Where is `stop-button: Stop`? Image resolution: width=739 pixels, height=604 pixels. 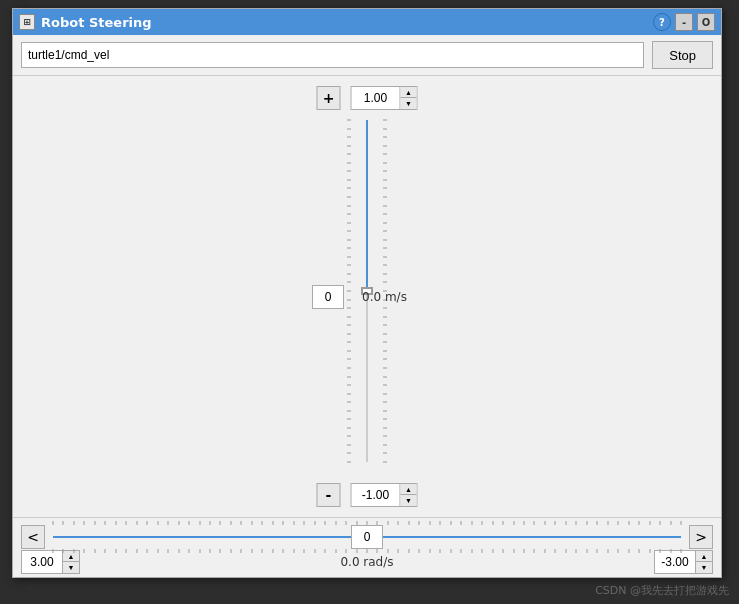
stop-button: Stop is located at coordinates (682, 55).